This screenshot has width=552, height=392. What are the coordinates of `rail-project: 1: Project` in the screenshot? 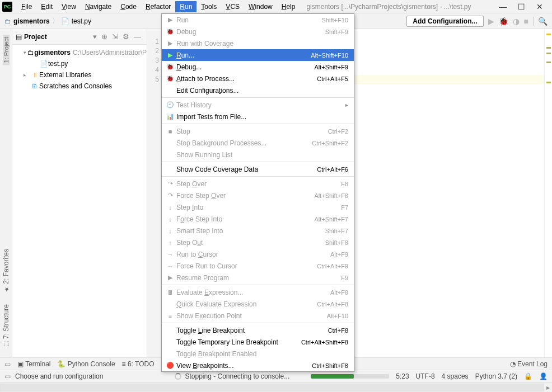 It's located at (6, 50).